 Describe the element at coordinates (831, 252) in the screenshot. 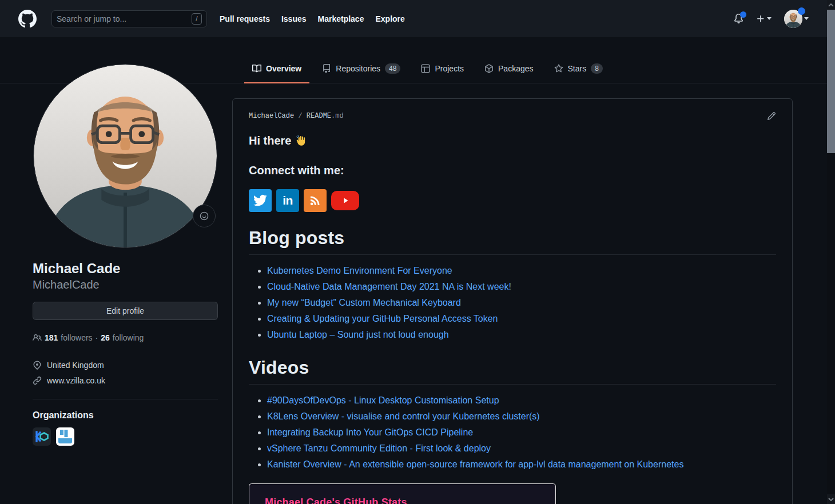

I see `vertical-scrollbar` at that location.